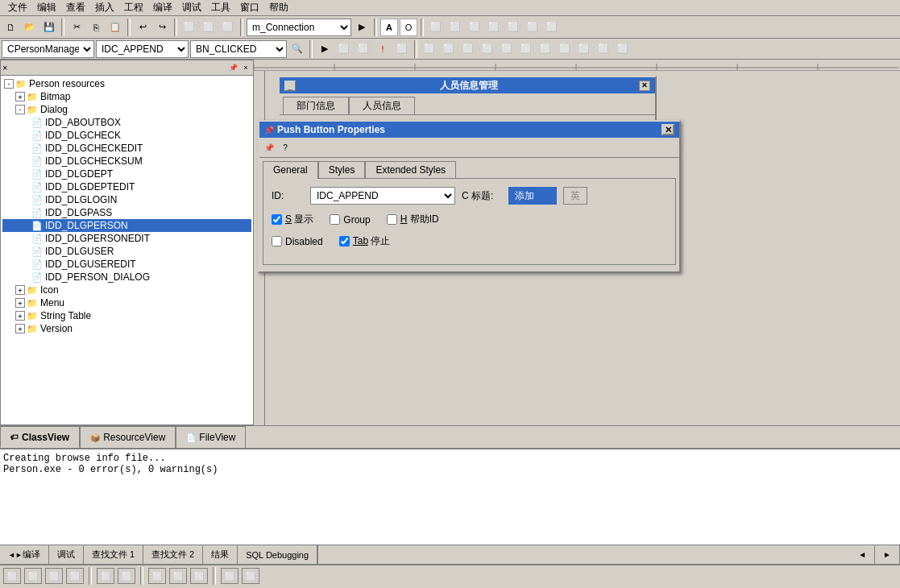 The image size is (900, 588). I want to click on go-button: ▶, so click(362, 27).